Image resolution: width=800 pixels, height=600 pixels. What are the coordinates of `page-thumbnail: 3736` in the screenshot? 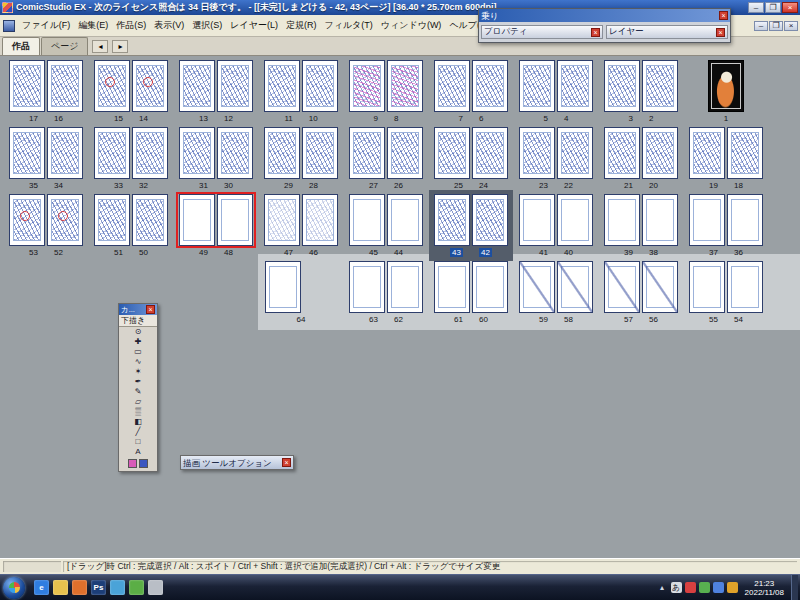 It's located at (726, 226).